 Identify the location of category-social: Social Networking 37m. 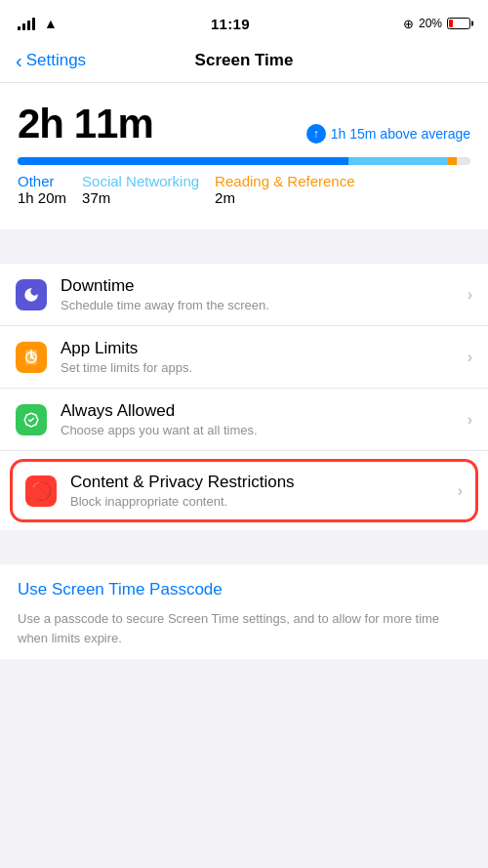
(141, 189).